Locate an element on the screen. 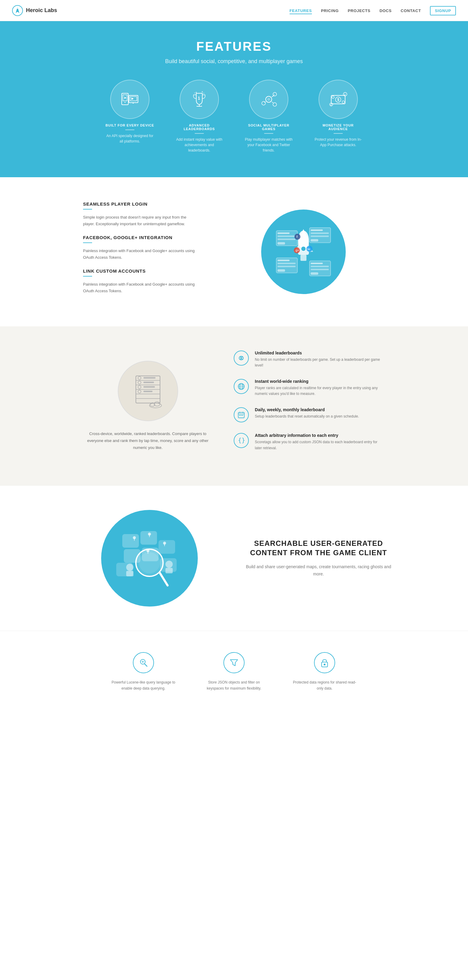  leaderboard-inner: Cross-device, worldwide, ranked leaderbo… is located at coordinates (234, 406).